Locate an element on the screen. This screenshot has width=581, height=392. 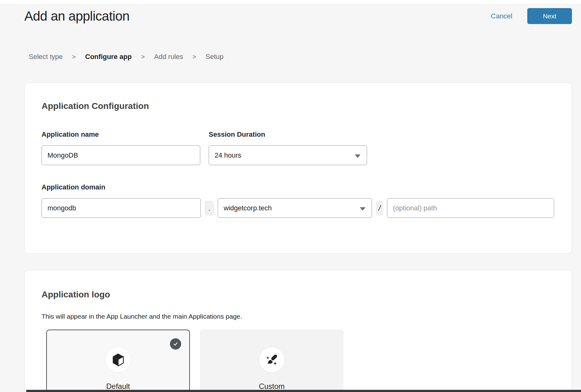
logo-option-default: Default is located at coordinates (118, 361).